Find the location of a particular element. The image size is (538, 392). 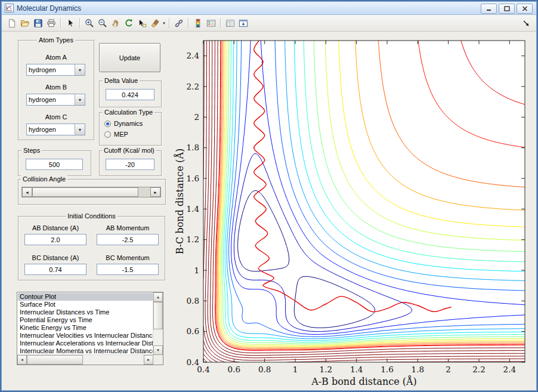

zoom-in-button is located at coordinates (89, 23).